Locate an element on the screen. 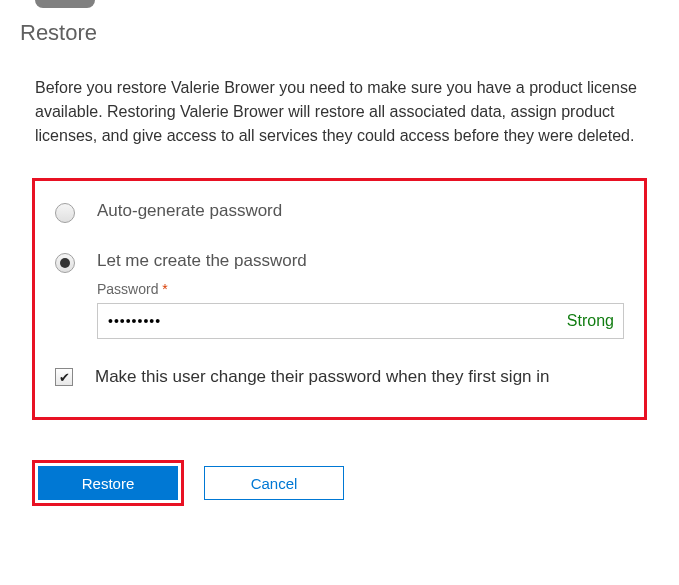 The width and height of the screenshot is (679, 585). check-icon: ✔ is located at coordinates (64, 378).